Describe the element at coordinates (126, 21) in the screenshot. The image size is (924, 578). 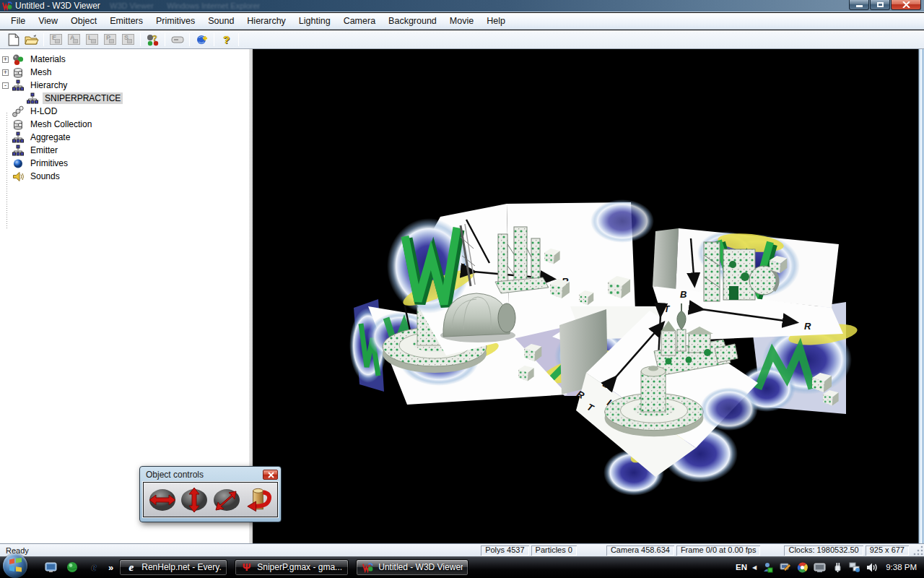
I see `menu-emitters: Emitters` at that location.